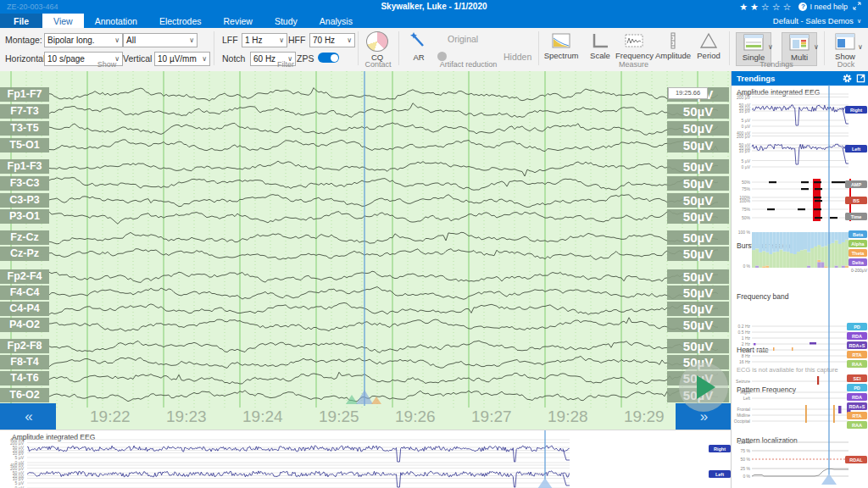 The image size is (868, 488). I want to click on axis-label: Seizure, so click(741, 381).